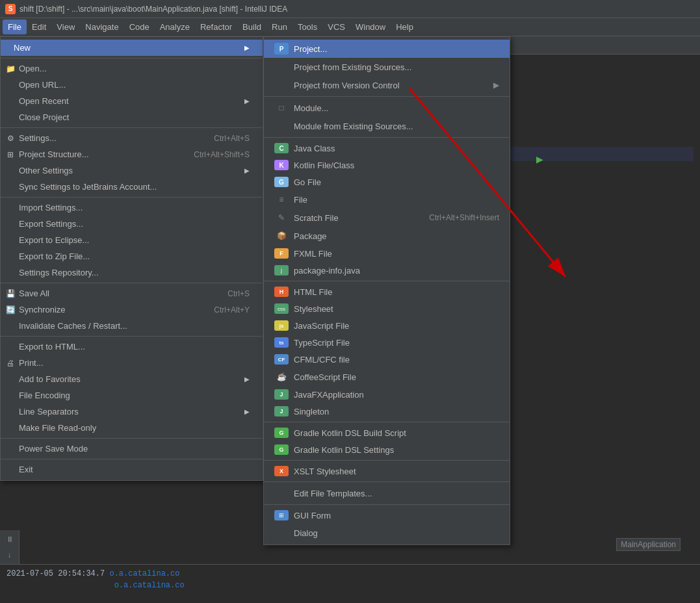  Describe the element at coordinates (66, 27) in the screenshot. I see `menu-view: View` at that location.